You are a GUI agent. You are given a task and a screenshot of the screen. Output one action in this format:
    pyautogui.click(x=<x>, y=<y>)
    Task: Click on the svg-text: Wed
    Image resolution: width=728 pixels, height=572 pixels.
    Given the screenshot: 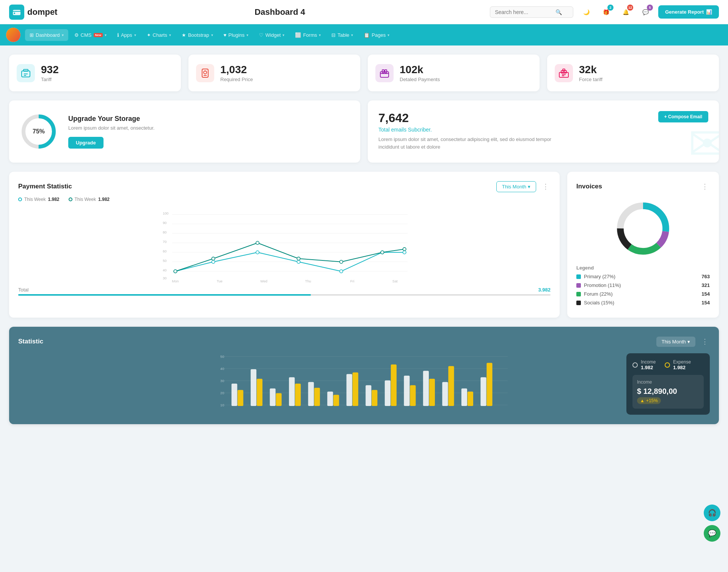 What is the action you would take?
    pyautogui.click(x=264, y=281)
    